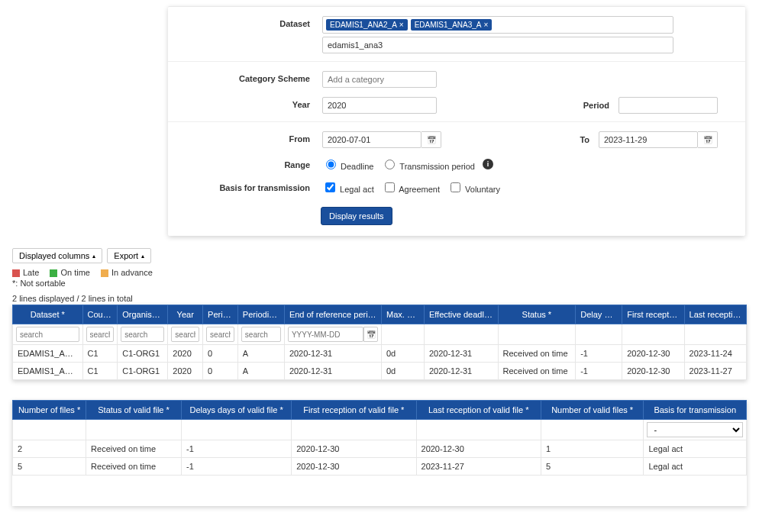 The image size is (759, 532). I want to click on display-results-button: Display results, so click(357, 216).